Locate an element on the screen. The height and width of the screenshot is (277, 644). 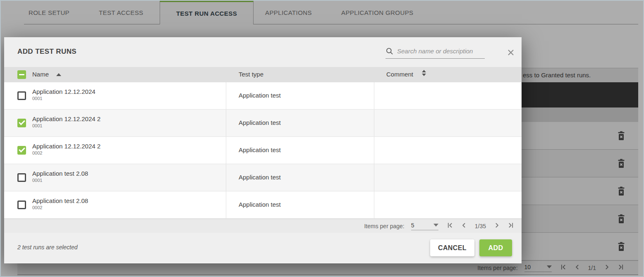
items-per-page-label: Items per page: is located at coordinates (384, 226).